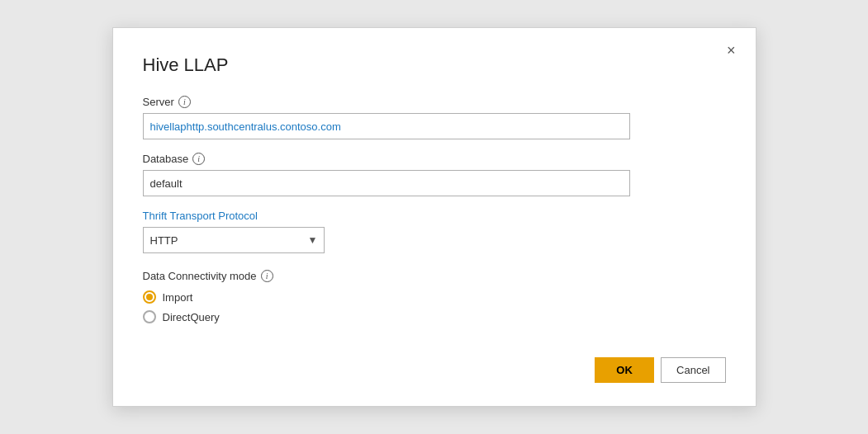 The image size is (868, 434). I want to click on radio-directquery-custom, so click(149, 317).